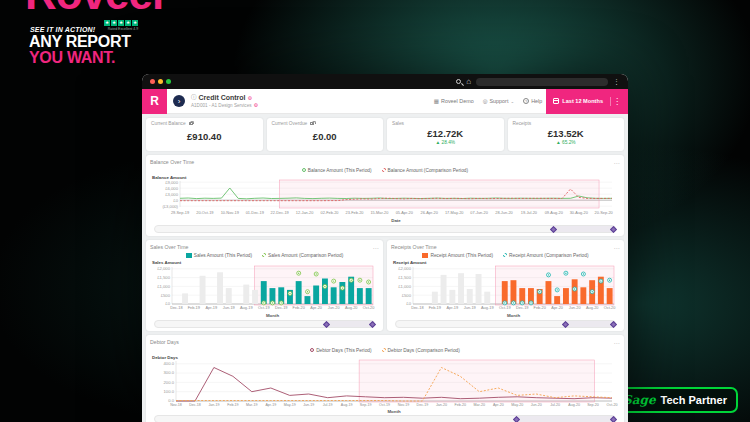 This screenshot has width=750, height=422. Describe the element at coordinates (219, 256) in the screenshot. I see `legend-item: Sales Amount (This Period)` at that location.